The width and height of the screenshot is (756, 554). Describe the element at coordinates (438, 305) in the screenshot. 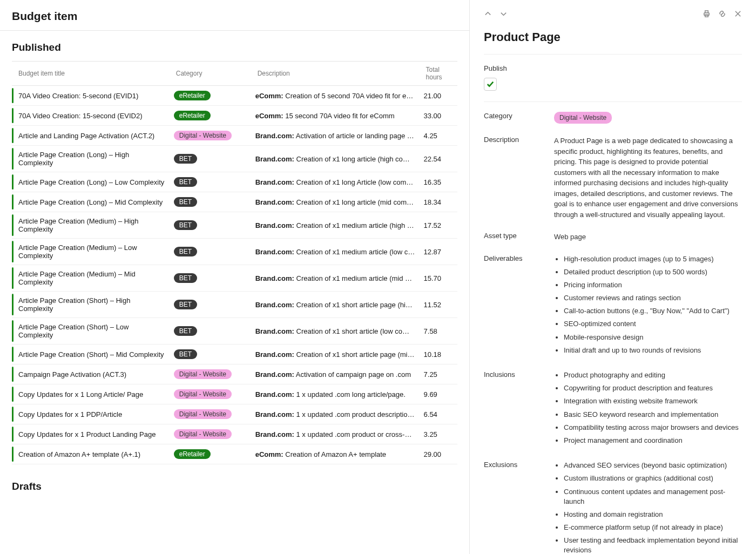

I see `row-hours: 11.52` at that location.